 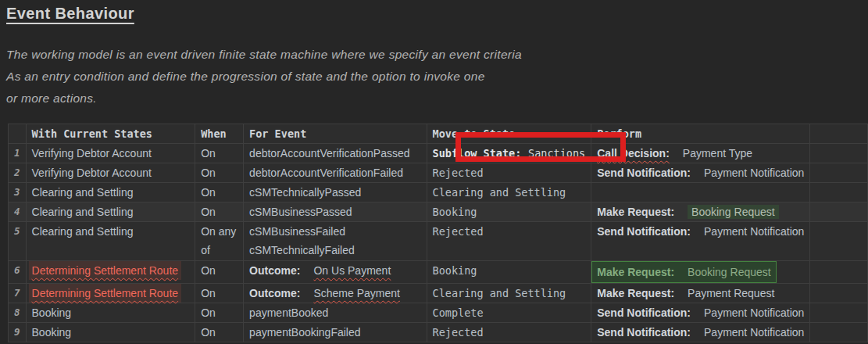 What do you see at coordinates (438, 333) in the screenshot?
I see `table-row: 9 Booking On paymentBookingFailed Reject…` at bounding box center [438, 333].